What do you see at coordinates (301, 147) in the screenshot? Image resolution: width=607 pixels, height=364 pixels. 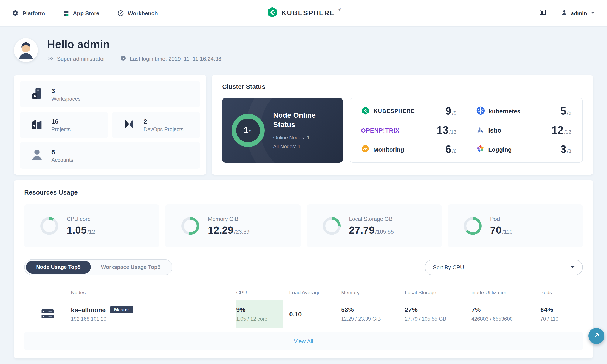 I see `all-nodes-line: All Nodes: 1` at bounding box center [301, 147].